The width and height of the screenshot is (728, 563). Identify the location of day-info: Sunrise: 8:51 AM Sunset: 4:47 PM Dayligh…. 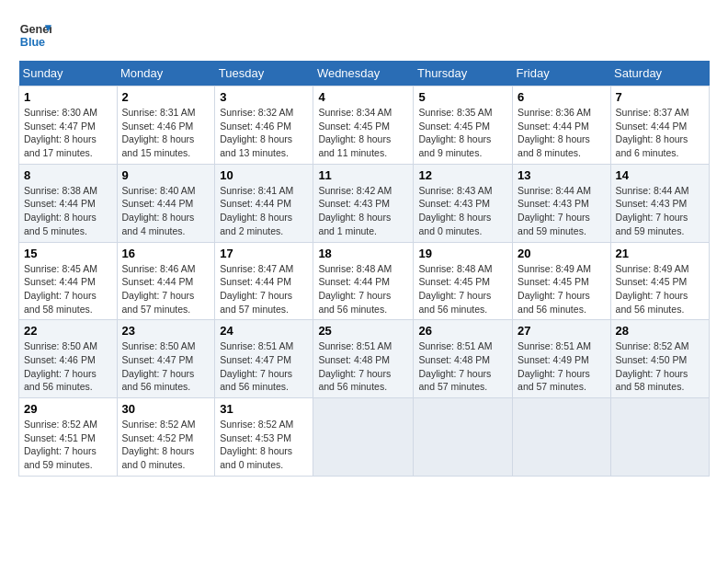
(264, 366).